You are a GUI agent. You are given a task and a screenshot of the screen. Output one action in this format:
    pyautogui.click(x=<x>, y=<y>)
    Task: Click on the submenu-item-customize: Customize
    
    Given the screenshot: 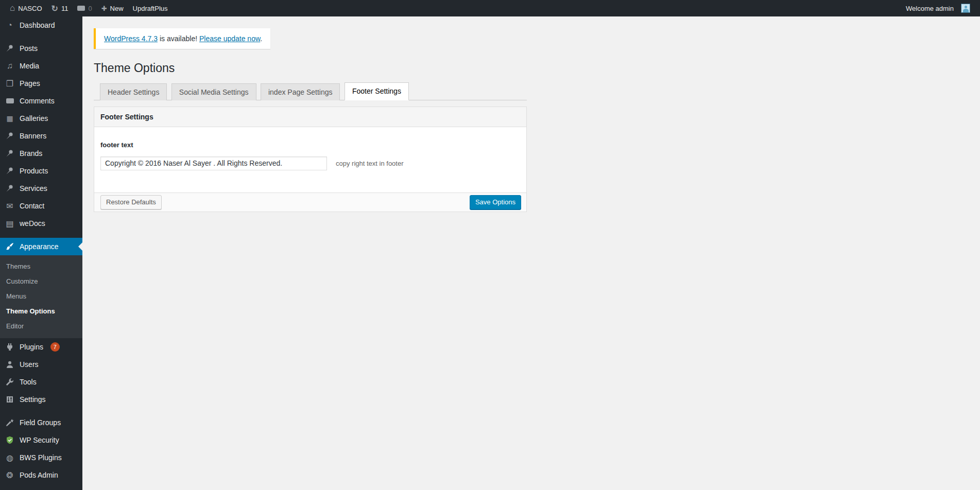 What is the action you would take?
    pyautogui.click(x=41, y=281)
    